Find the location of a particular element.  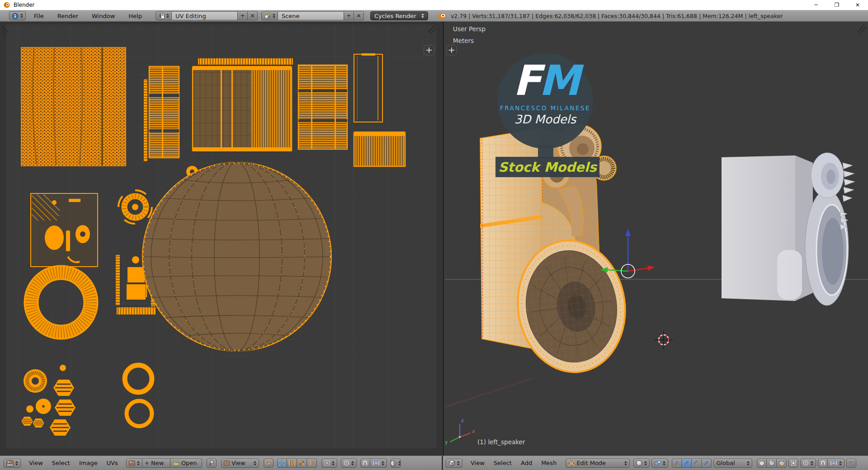

scene-browse-button is located at coordinates (269, 16).